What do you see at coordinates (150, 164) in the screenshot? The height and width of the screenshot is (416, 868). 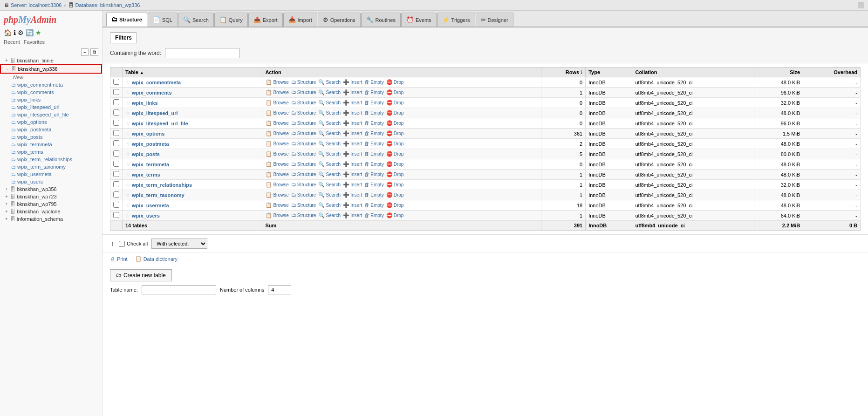 I see `table-name-link-8: wpix_termmeta` at bounding box center [150, 164].